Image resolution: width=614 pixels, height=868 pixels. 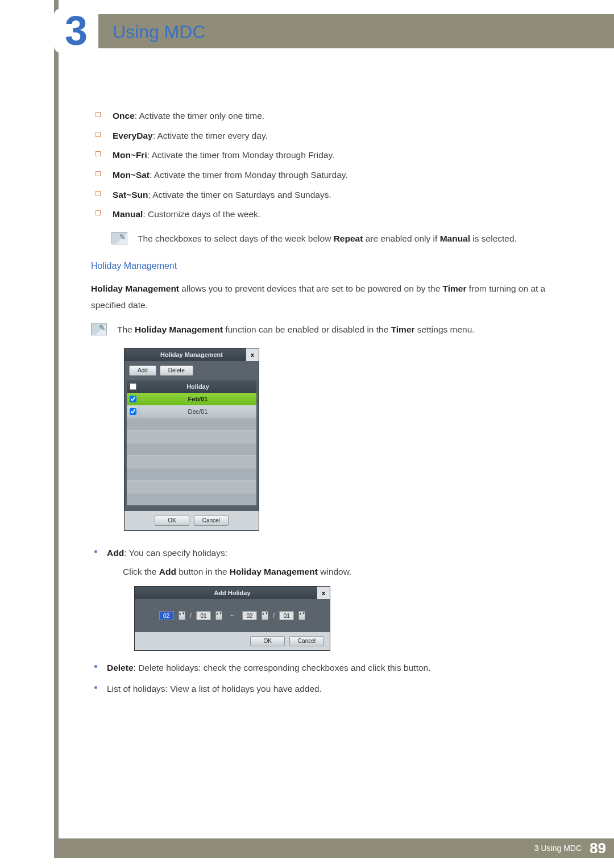 I want to click on holiday-management-dialog: Holiday Management x Add Delete Holiday …, so click(x=192, y=439).